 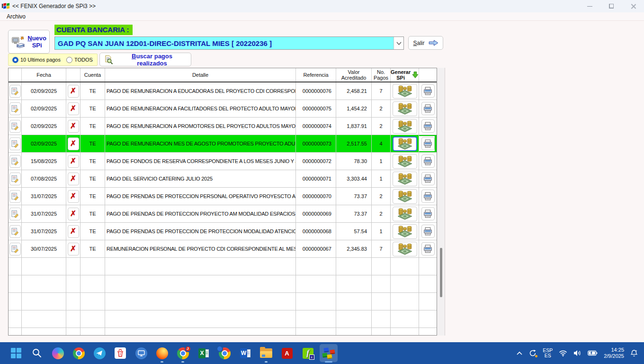 What do you see at coordinates (399, 43) in the screenshot?
I see `account-dropdown-button` at bounding box center [399, 43].